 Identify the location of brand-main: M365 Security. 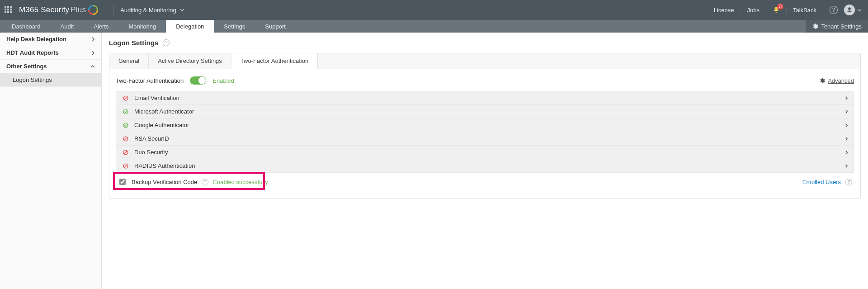
(44, 10).